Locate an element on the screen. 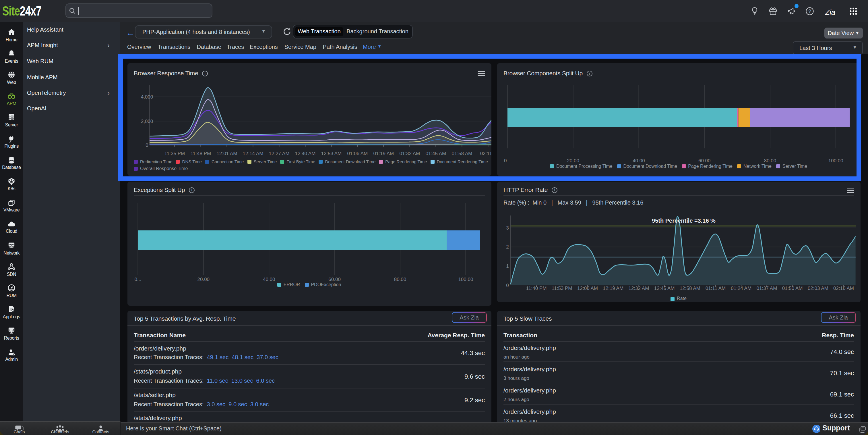 The image size is (868, 435). svg-text: 40.00 is located at coordinates (269, 279).